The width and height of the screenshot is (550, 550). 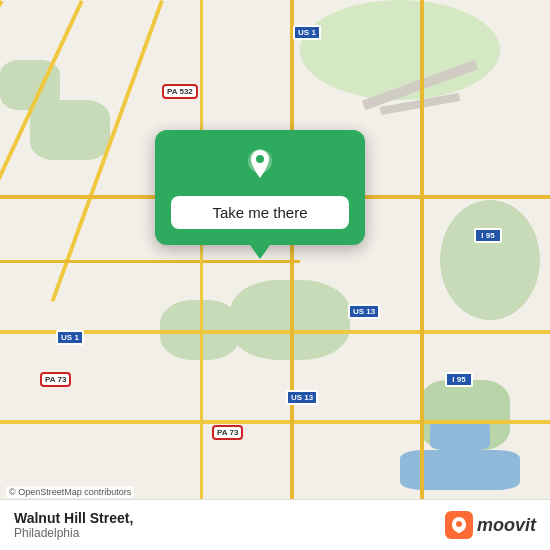 What do you see at coordinates (260, 164) in the screenshot?
I see `location-pin-icon` at bounding box center [260, 164].